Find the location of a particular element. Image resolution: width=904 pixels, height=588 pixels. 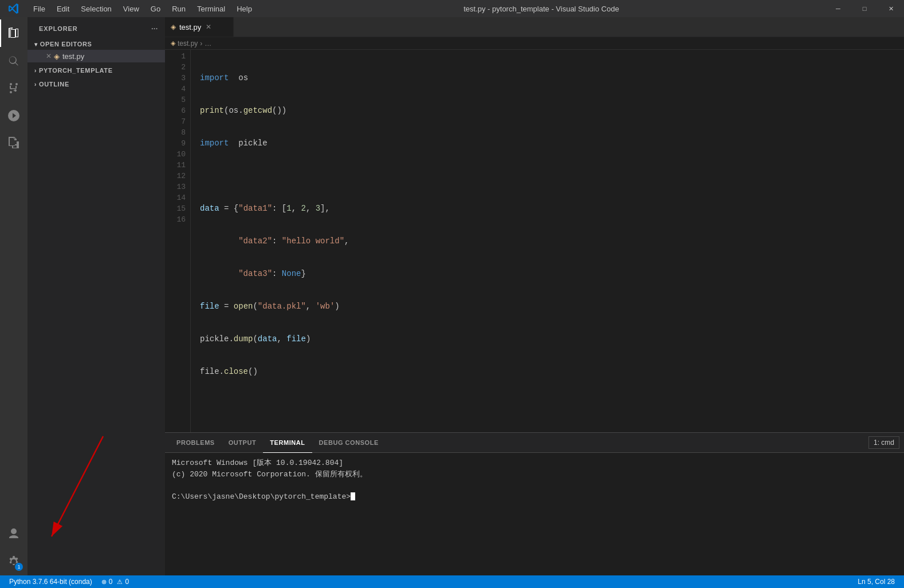

status-bar: Python 3.7.6 64-bit (conda) ⊗ 0 ⚠ 0 Ln 5… is located at coordinates (452, 582).